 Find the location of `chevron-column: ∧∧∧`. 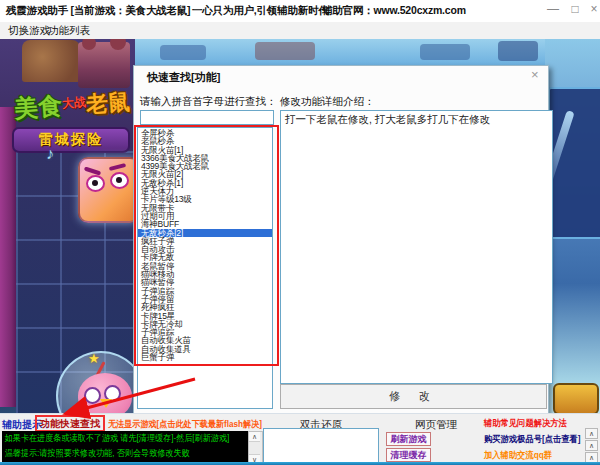

chevron-column: ∧∧∧ is located at coordinates (592, 445).